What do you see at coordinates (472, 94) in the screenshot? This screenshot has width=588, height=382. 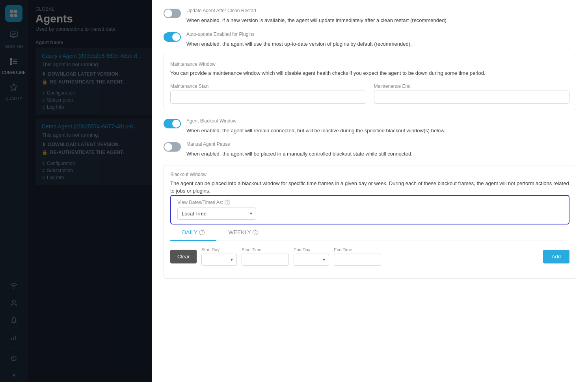 I see `maintenance-end-group: Maintenance End` at bounding box center [472, 94].